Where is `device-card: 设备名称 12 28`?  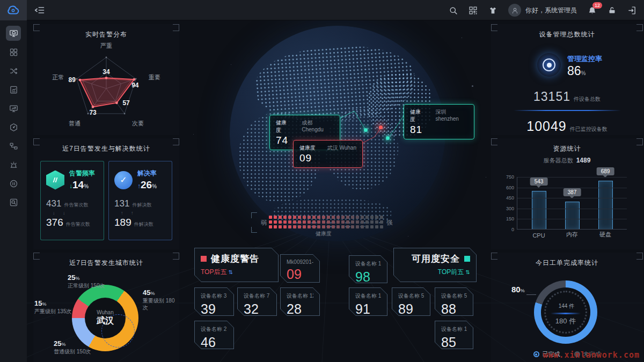 device-card: 设备名称 12 28 is located at coordinates (300, 301).